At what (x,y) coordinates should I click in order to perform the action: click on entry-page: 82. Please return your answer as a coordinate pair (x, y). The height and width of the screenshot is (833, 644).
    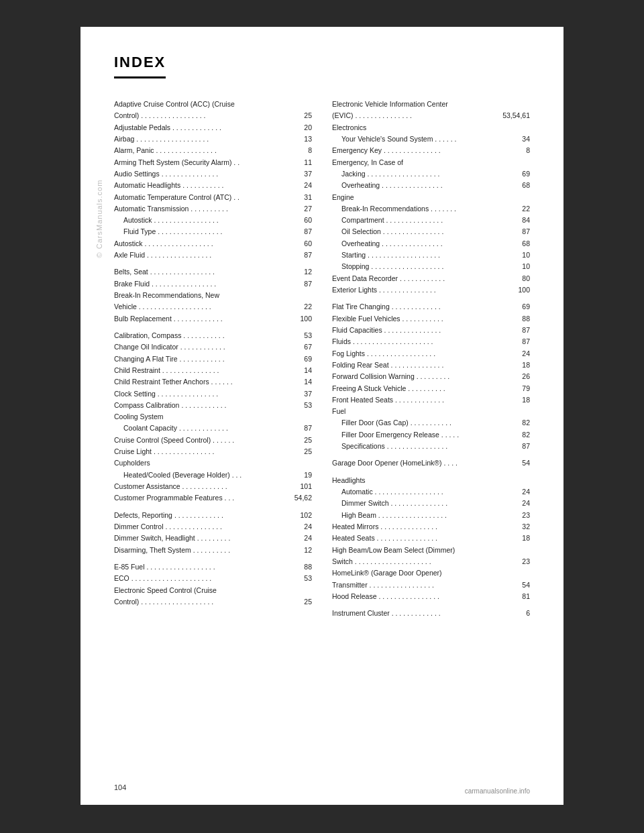
    Looking at the image, I should click on (520, 423).